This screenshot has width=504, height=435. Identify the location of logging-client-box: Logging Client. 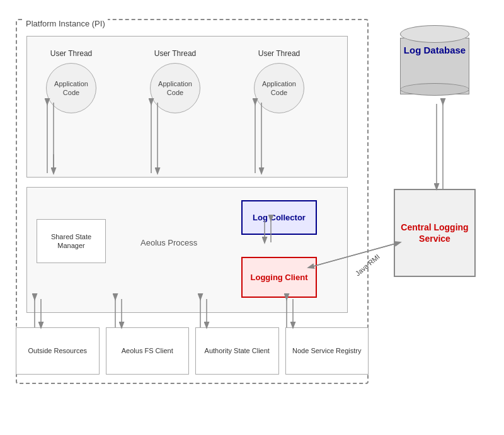
(279, 277).